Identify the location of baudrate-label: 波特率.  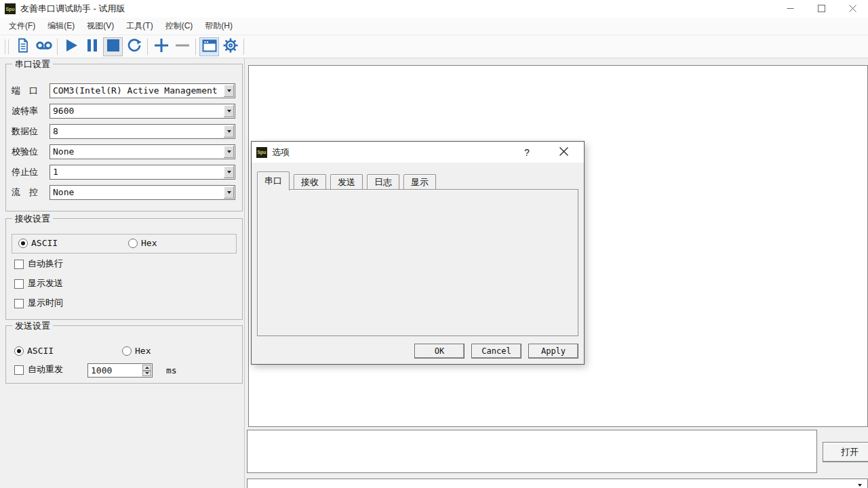
(24, 111).